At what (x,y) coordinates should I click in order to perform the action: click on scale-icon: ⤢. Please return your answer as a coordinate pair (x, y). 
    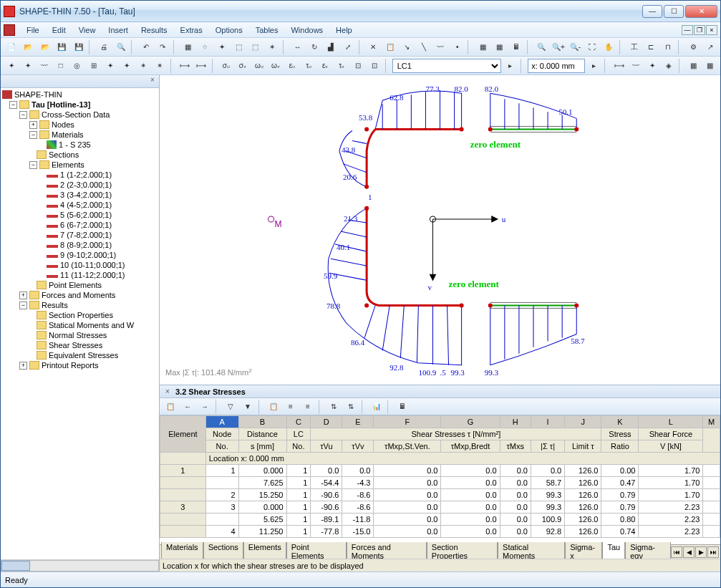
    Looking at the image, I should click on (348, 47).